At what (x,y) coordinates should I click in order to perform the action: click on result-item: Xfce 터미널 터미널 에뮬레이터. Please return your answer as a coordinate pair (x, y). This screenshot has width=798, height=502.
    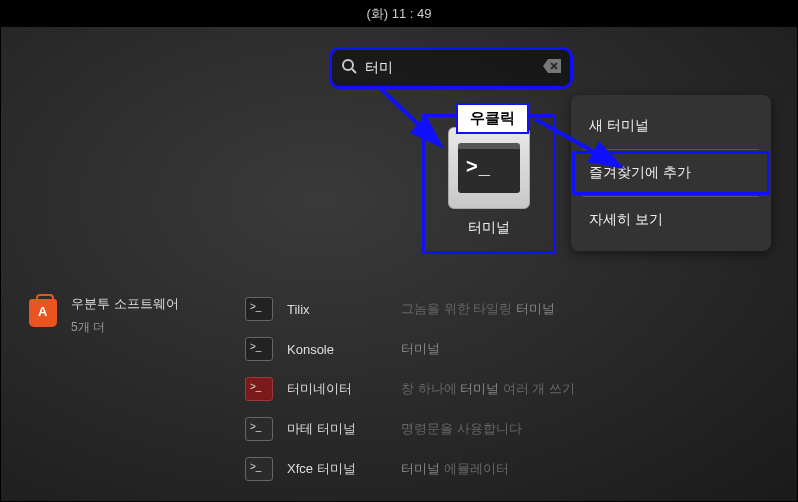
    Looking at the image, I should click on (410, 469).